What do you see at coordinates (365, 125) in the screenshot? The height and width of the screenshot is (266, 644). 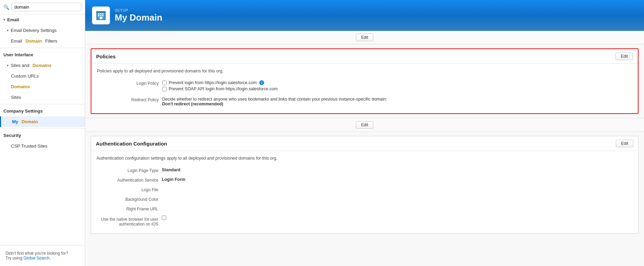 I see `middle-edit-row: Edit` at bounding box center [365, 125].